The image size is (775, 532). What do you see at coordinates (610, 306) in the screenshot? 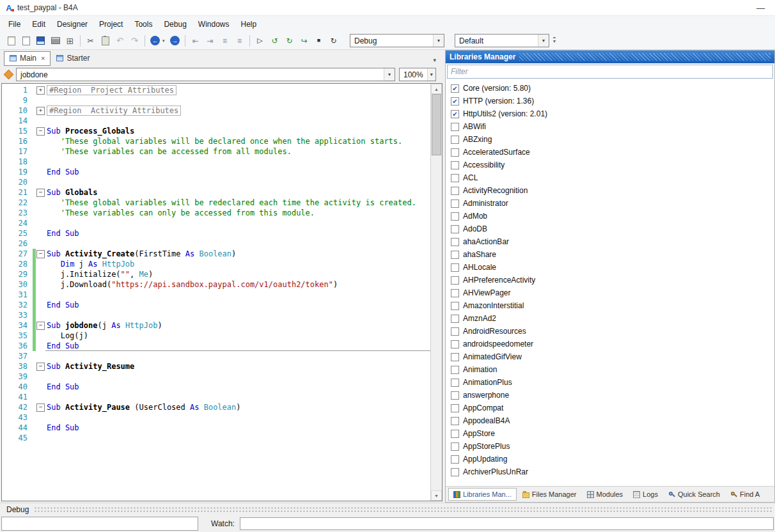
I see `library-item: AmazonInterstitial` at bounding box center [610, 306].